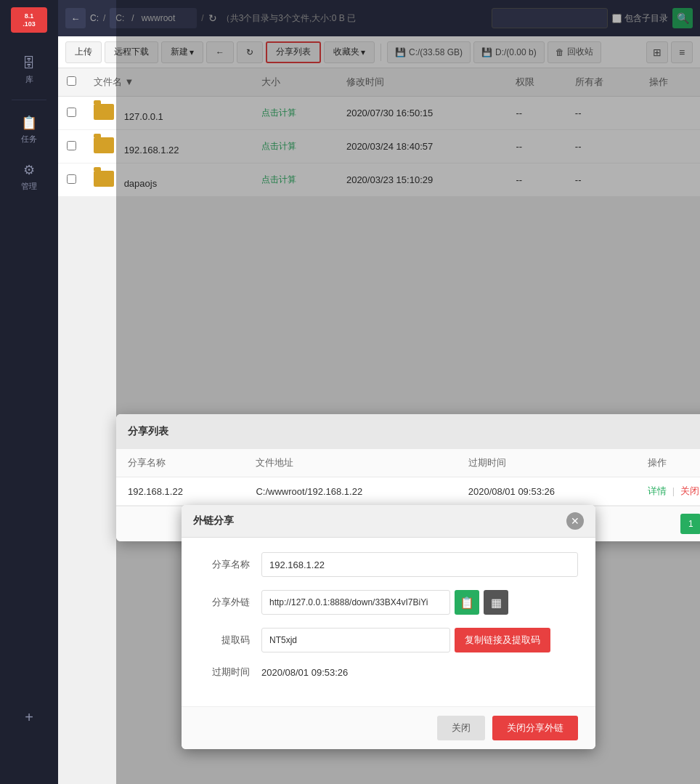 The width and height of the screenshot is (700, 784). I want to click on sidebar-item-tasks: 📋 任务, so click(29, 129).